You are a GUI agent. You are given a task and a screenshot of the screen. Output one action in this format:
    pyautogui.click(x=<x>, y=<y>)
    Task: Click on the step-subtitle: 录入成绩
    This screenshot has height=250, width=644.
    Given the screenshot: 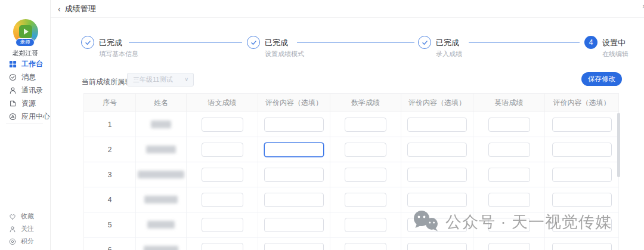 What is the action you would take?
    pyautogui.click(x=449, y=54)
    